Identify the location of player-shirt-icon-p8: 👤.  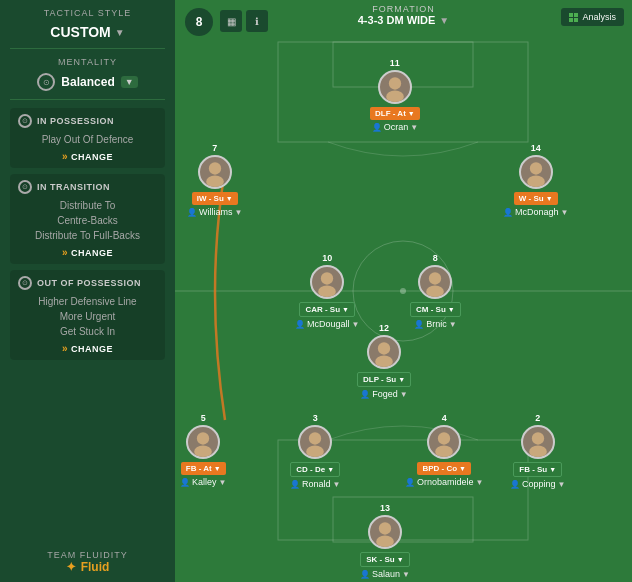
(419, 324).